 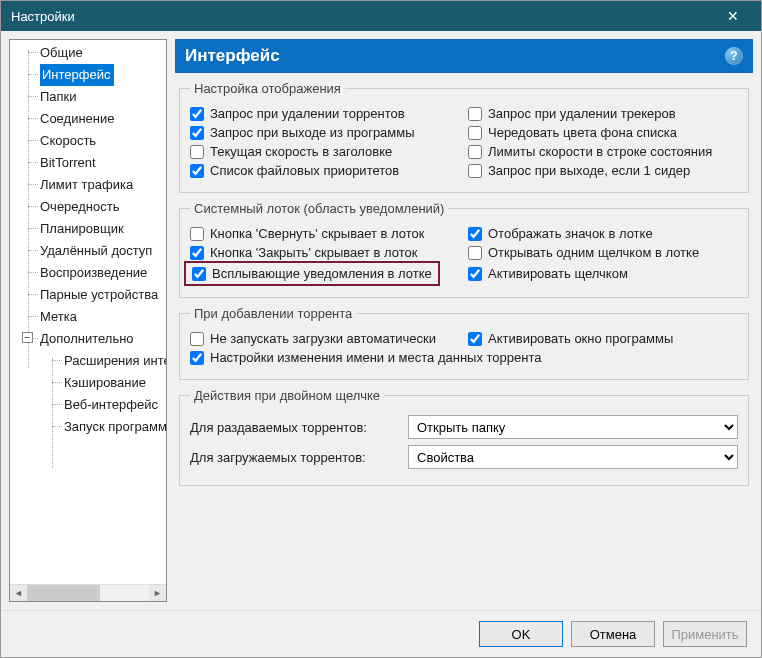 What do you see at coordinates (88, 207) in the screenshot?
I see `nav-item-queue: Очередность` at bounding box center [88, 207].